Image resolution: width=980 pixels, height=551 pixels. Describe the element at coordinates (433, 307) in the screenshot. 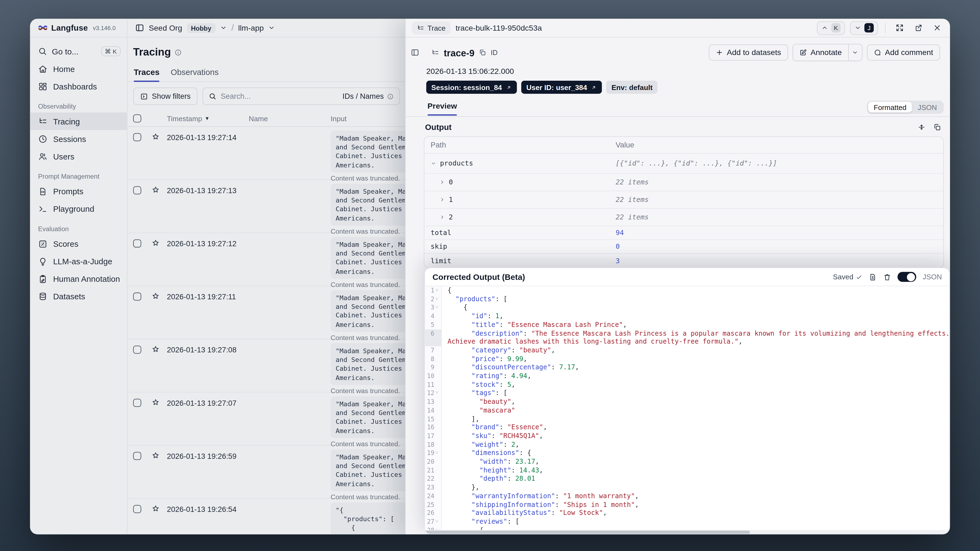

I see `line-number-gutter: 3˅` at that location.